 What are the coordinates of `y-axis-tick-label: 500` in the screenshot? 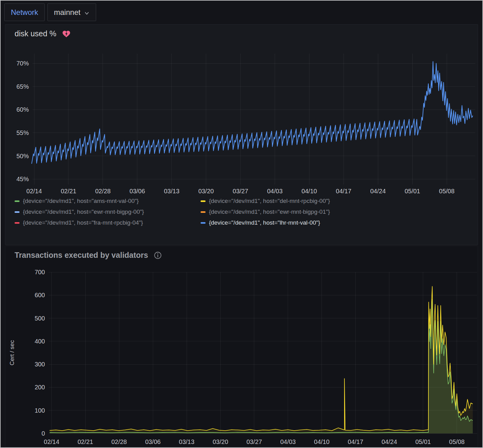 It's located at (40, 318).